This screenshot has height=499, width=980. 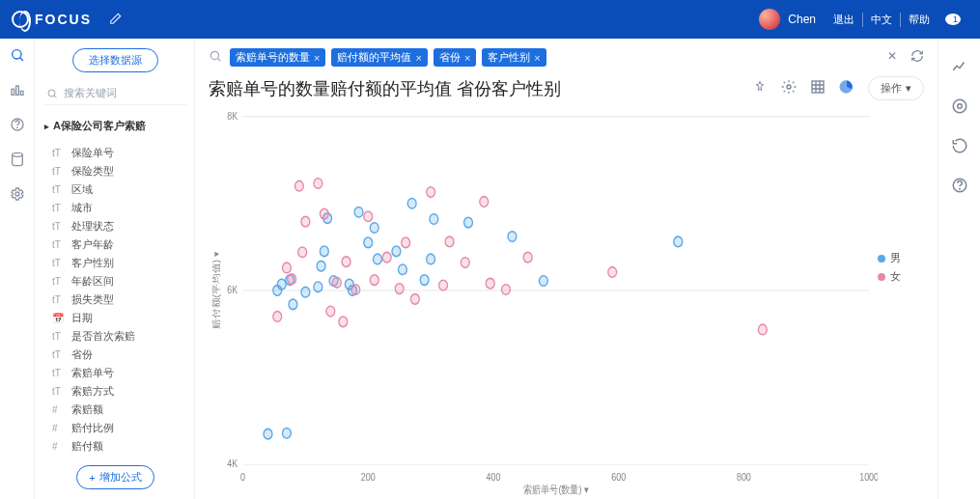 What do you see at coordinates (116, 392) in the screenshot?
I see `field-item: tT索赔方式` at bounding box center [116, 392].